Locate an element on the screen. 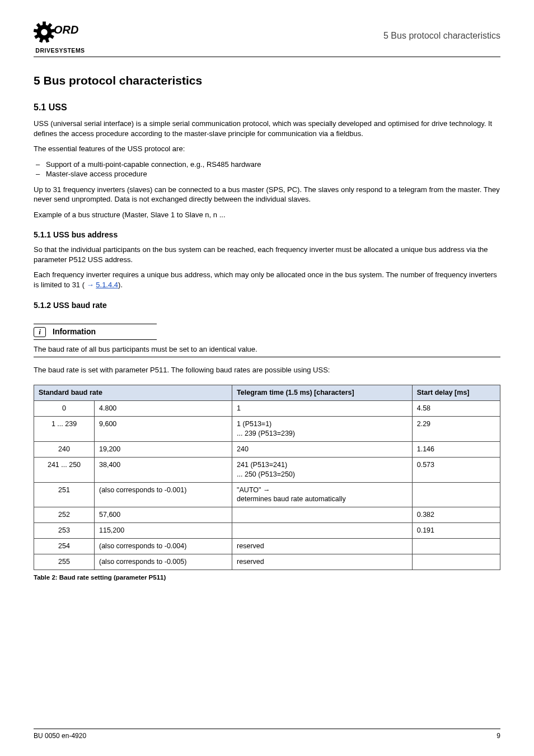 Image resolution: width=534 pixels, height=756 pixels. cell: (also corresponds to -0.005) is located at coordinates (163, 562).